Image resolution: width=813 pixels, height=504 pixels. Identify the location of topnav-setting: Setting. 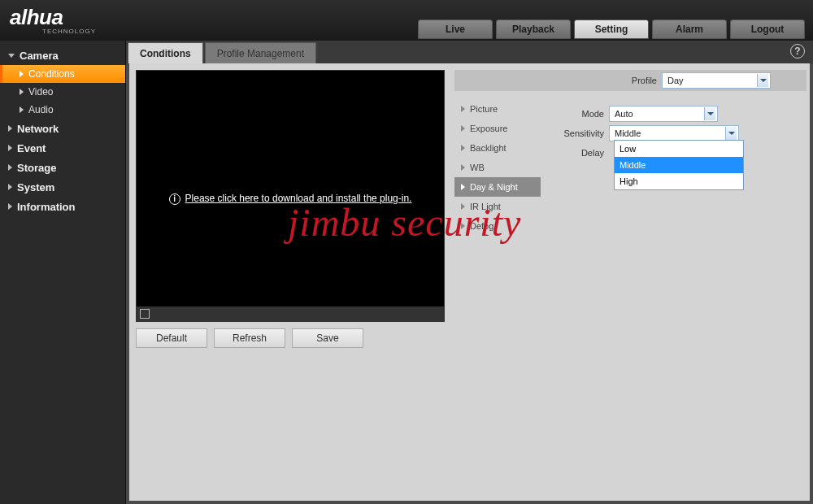
(611, 29).